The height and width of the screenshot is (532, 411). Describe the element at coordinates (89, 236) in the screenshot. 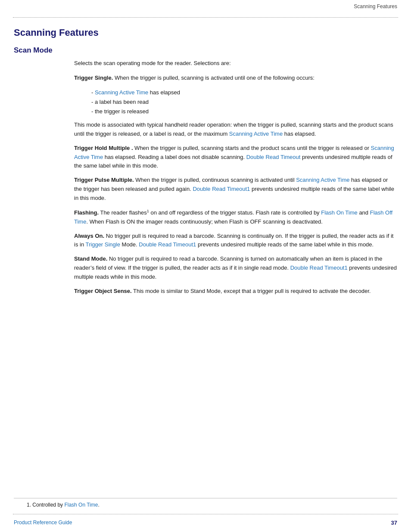

I see `always-on-label: Always On.` at that location.